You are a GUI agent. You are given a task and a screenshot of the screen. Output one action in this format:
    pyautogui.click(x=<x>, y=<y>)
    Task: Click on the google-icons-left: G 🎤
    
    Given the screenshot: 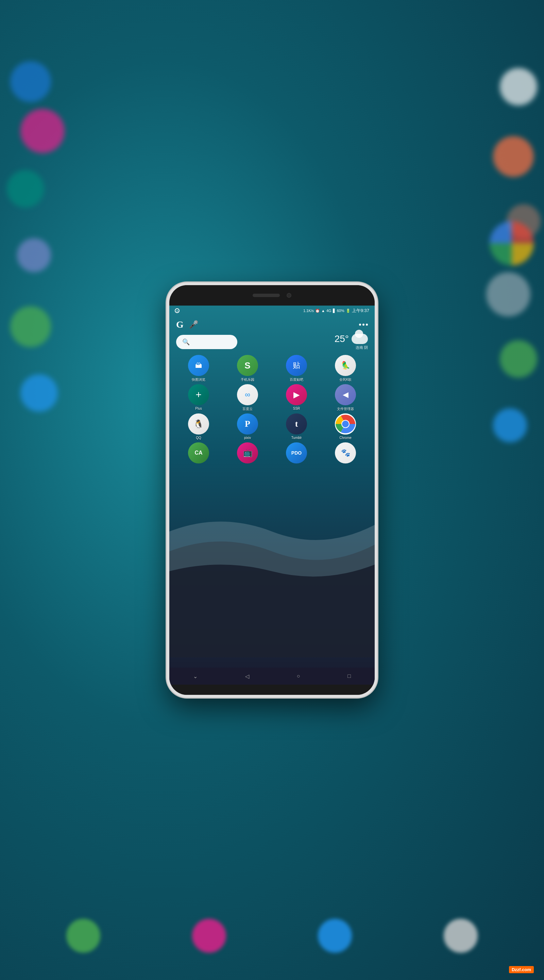 What is the action you would take?
    pyautogui.click(x=187, y=325)
    